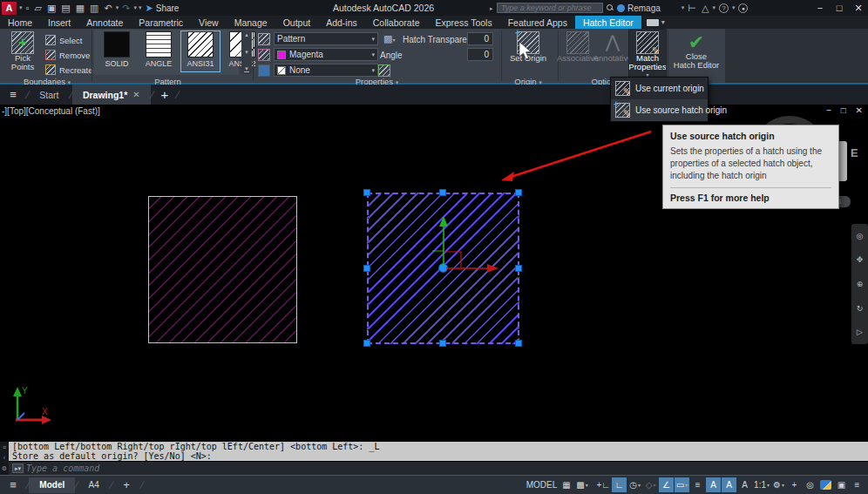 This screenshot has width=868, height=494. Describe the element at coordinates (80, 9) in the screenshot. I see `plot-icon: ▦` at that location.